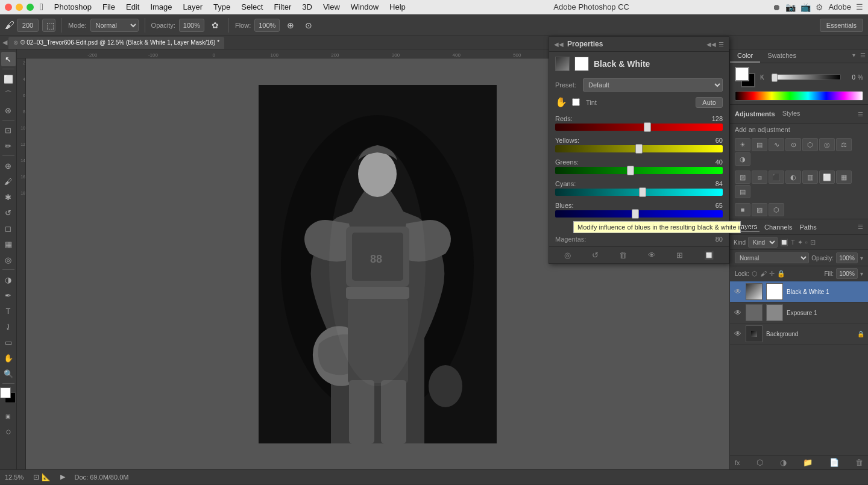 The height and width of the screenshot is (485, 868). What do you see at coordinates (5, 42) in the screenshot?
I see `tab-prev-icon: ◀` at bounding box center [5, 42].